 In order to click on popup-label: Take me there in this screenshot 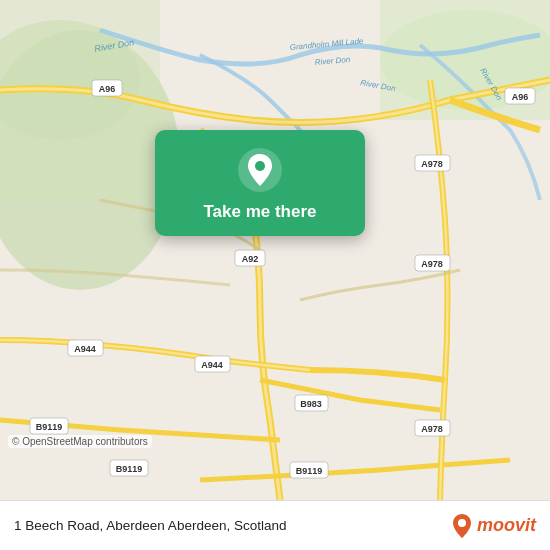, I will do `click(260, 212)`.